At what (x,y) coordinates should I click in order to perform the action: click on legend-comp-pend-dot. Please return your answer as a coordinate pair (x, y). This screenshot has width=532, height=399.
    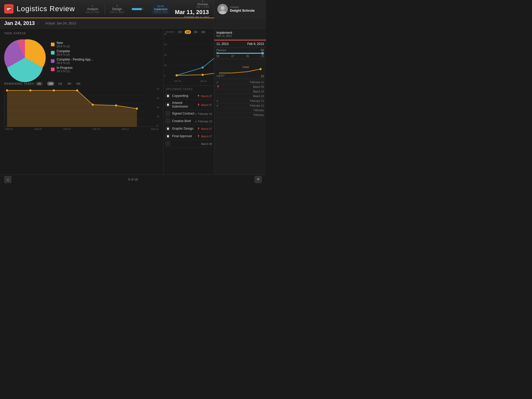
    Looking at the image, I should click on (53, 61).